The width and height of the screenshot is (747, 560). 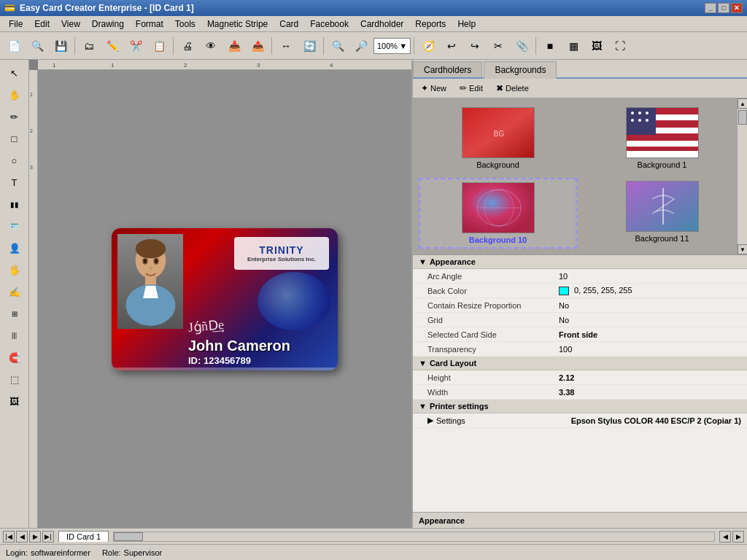 What do you see at coordinates (238, 24) in the screenshot?
I see `menu-magnetic-stripe: Magnetic Stripe` at bounding box center [238, 24].